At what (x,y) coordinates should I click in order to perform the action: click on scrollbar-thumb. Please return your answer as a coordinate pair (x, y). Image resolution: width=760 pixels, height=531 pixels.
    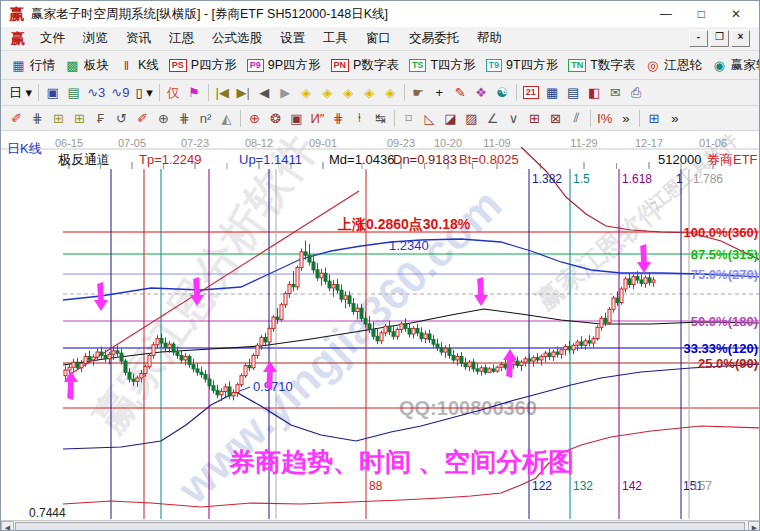
    Looking at the image, I should click on (380, 526).